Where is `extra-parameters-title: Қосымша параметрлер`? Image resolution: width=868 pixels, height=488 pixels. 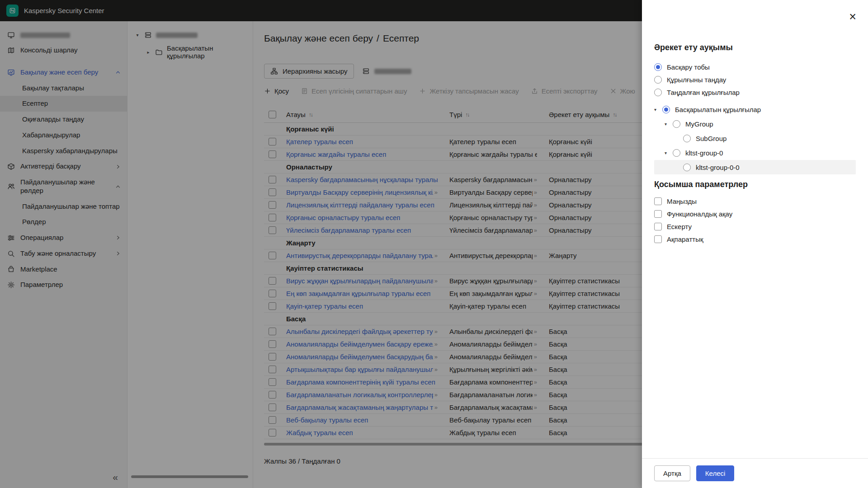 extra-parameters-title: Қосымша параметрлер is located at coordinates (755, 184).